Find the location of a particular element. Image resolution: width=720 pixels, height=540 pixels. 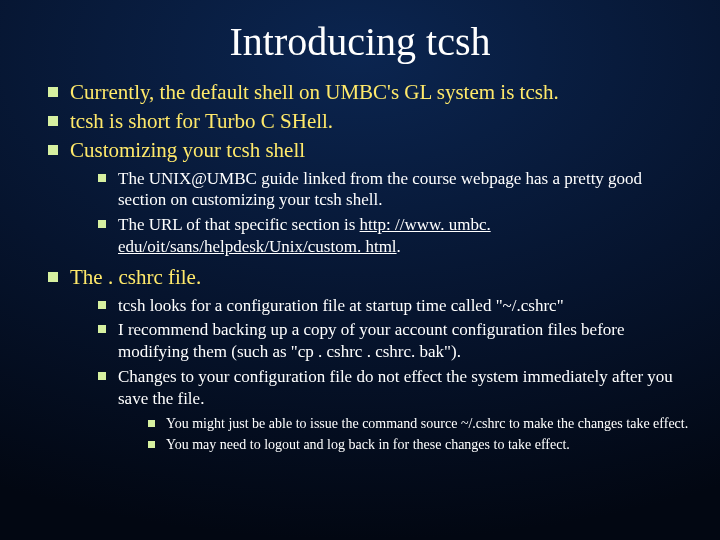

bullet-text-pre: The URL of that specific section is is located at coordinates (239, 224).